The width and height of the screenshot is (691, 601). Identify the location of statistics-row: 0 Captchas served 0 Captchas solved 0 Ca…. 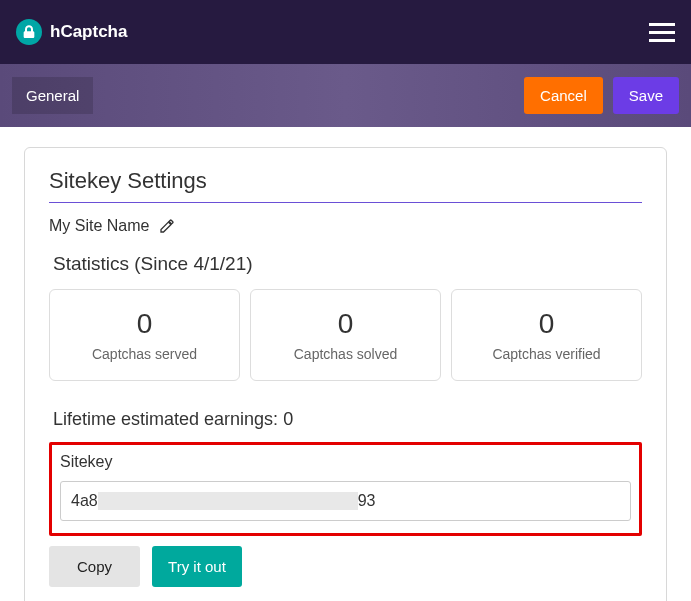
(346, 335).